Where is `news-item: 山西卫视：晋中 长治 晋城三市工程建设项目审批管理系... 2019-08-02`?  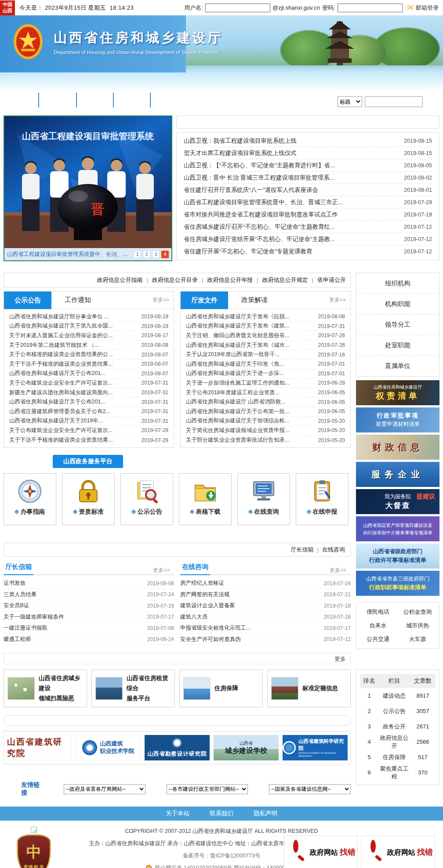
news-item: 山西卫视：晋中 长治 晋城三市工程建设项目审批管理系... 2019-08-02 is located at coordinates (308, 178).